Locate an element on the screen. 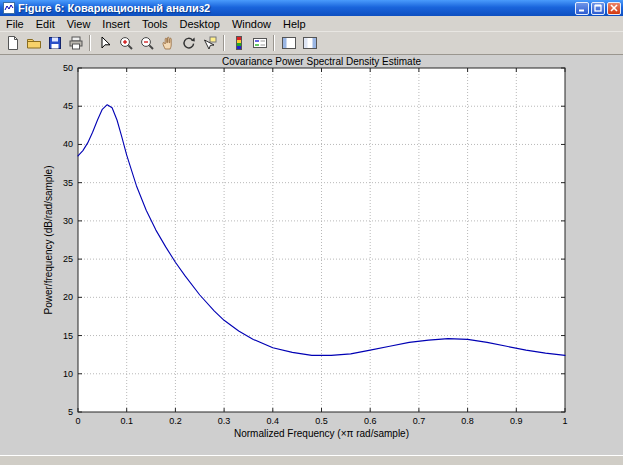 Image resolution: width=623 pixels, height=465 pixels. svg-text: 0.3 is located at coordinates (224, 421).